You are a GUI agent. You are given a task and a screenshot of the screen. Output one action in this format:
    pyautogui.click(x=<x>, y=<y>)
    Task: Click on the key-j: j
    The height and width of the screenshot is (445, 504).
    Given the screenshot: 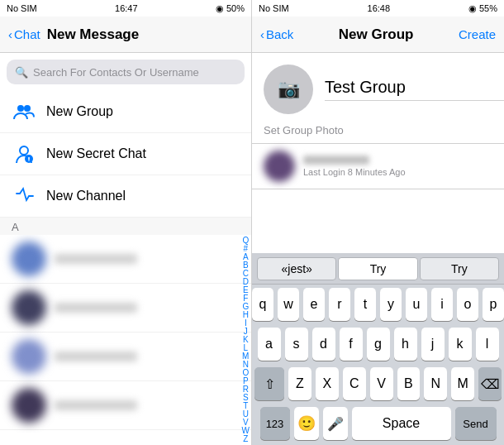 What is the action you would take?
    pyautogui.click(x=433, y=344)
    